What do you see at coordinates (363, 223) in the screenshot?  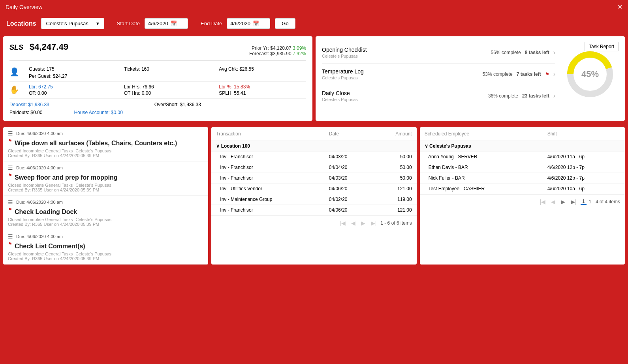 I see `pag-next-btn: ▶` at bounding box center [363, 223].